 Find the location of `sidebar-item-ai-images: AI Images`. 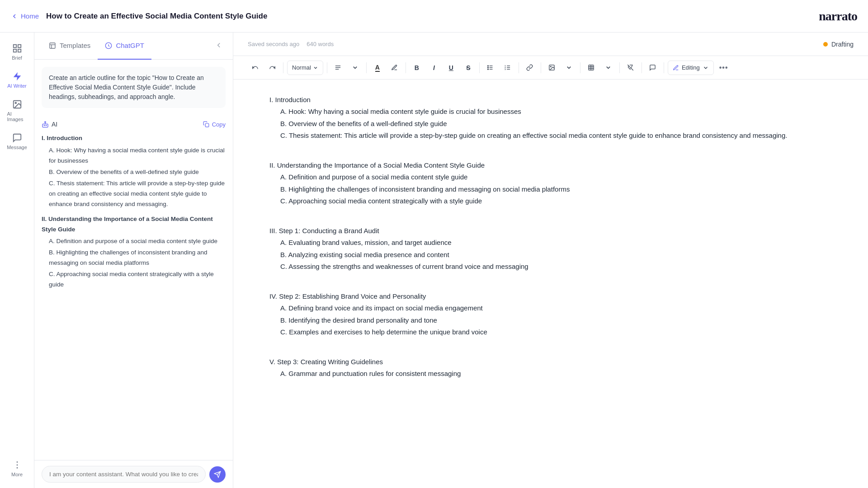

sidebar-item-ai-images: AI Images is located at coordinates (17, 111).